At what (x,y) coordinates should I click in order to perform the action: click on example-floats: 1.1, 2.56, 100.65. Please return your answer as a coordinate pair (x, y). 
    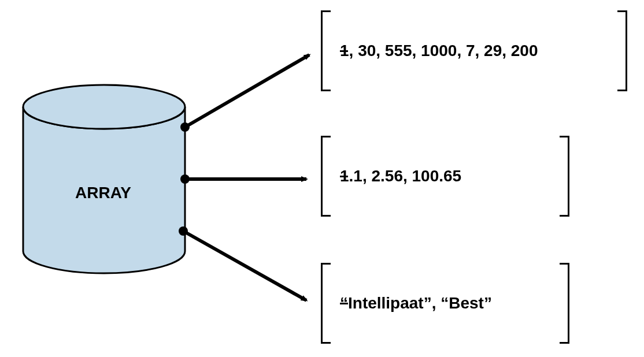
    Looking at the image, I should click on (445, 176).